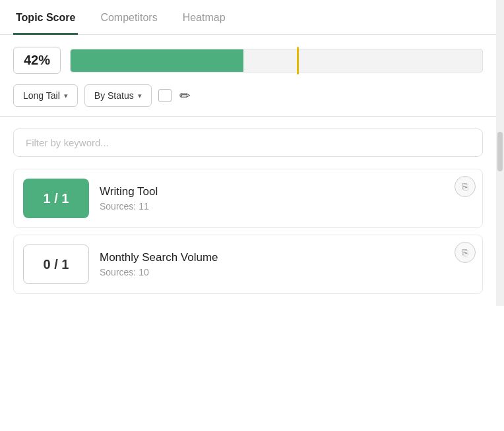  What do you see at coordinates (248, 96) in the screenshot?
I see `controls-row: Long Tail ▾ By Status ▾ ✏` at bounding box center [248, 96].